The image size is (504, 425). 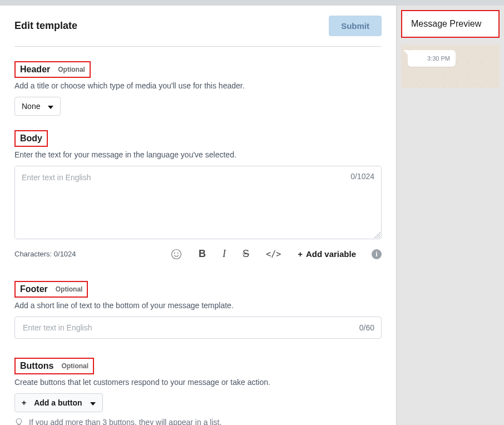 I want to click on buttons-desc: Create buttons that let customers respon…, so click(x=198, y=382).